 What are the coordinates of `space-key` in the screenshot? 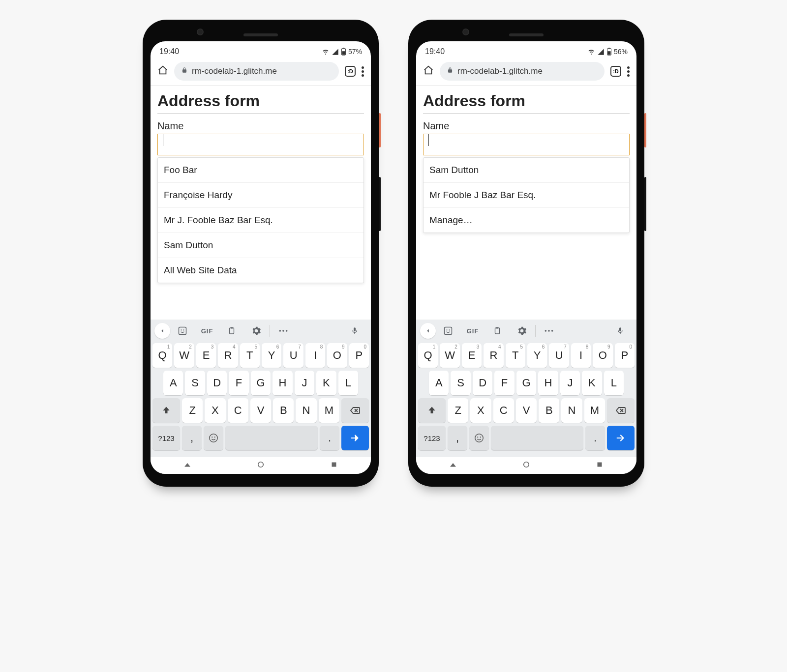 It's located at (537, 438).